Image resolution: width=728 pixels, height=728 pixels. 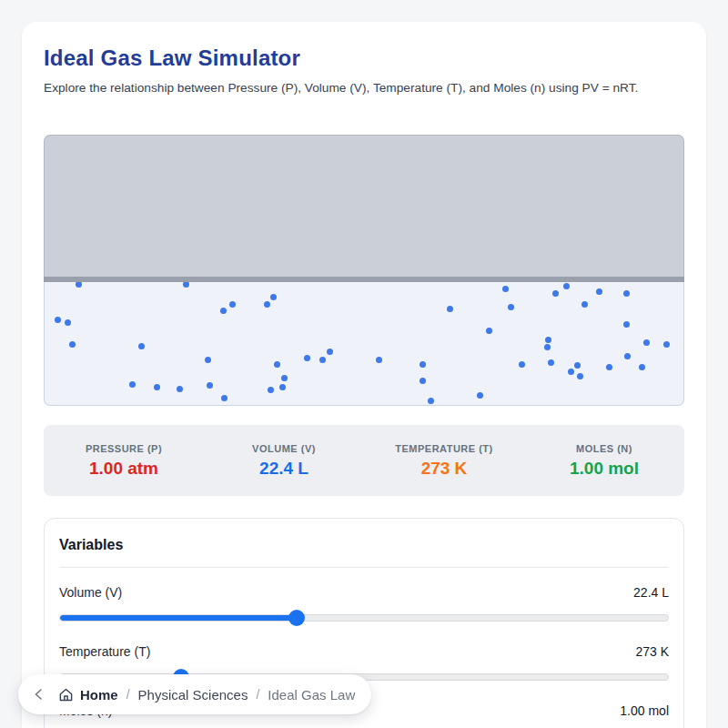 What do you see at coordinates (195, 694) in the screenshot?
I see `breadcrumb: Home / Physical Sciences / Ideal Gas Law` at bounding box center [195, 694].